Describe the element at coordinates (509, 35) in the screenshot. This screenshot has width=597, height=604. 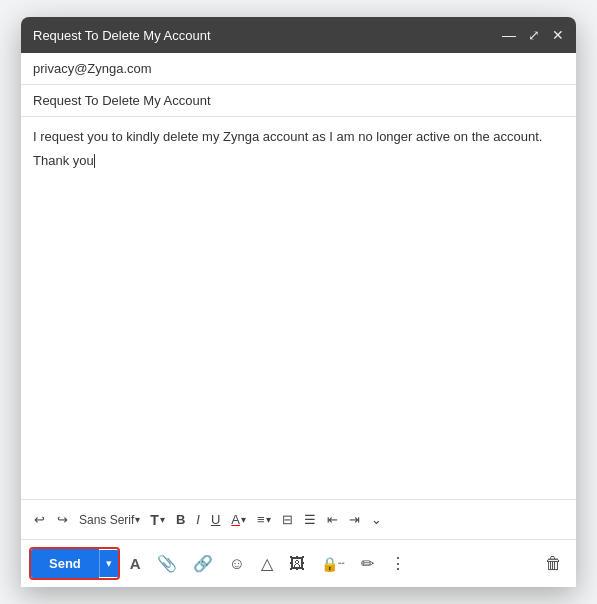
I see `minimize-button: —` at that location.